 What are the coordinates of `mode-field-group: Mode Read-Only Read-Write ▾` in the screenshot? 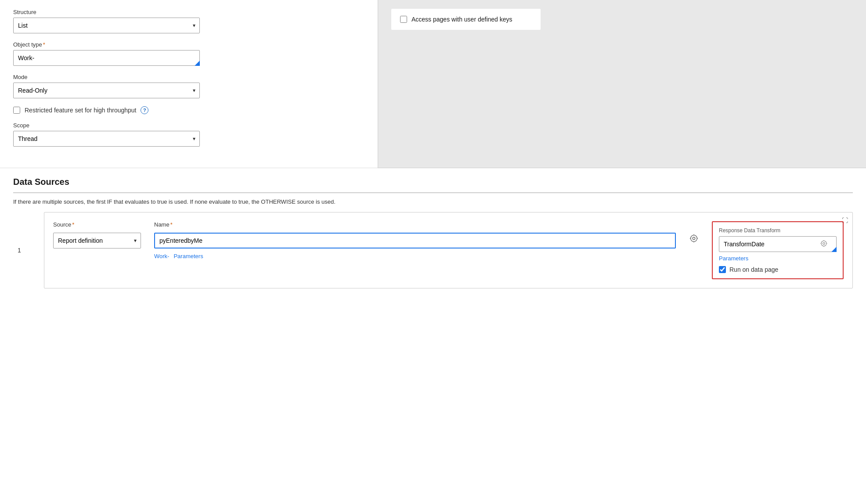 It's located at (189, 86).